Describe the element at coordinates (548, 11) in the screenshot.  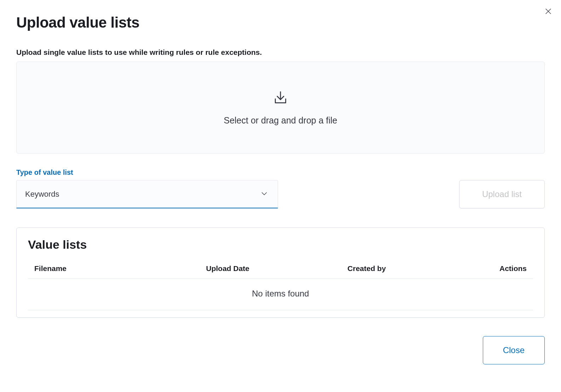
I see `close-icon` at that location.